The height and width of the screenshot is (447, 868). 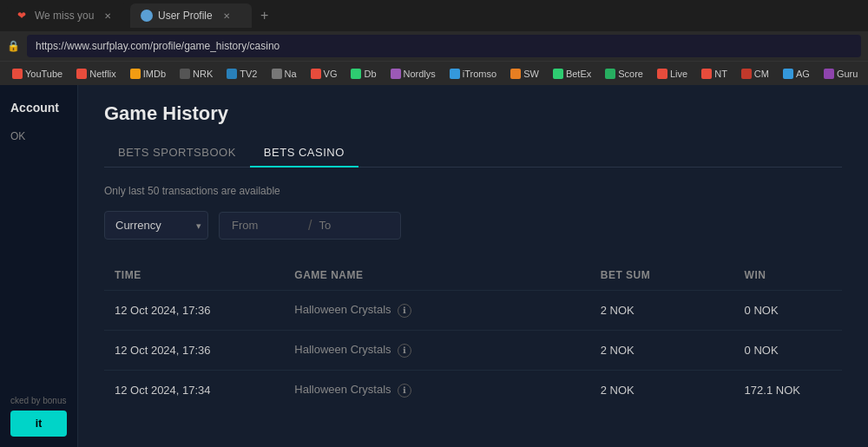 What do you see at coordinates (762, 74) in the screenshot?
I see `bookmark-label: CM` at bounding box center [762, 74].